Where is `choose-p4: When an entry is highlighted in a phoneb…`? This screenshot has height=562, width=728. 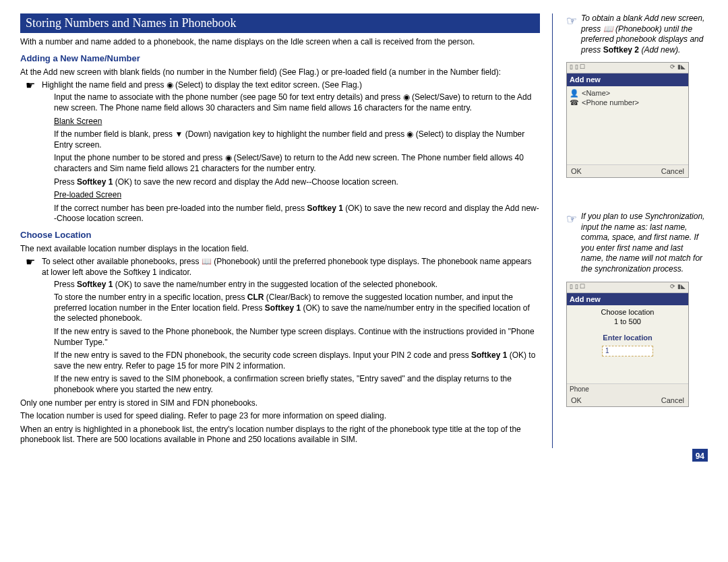 choose-p4: When an entry is highlighted in a phoneb… is located at coordinates (280, 435).